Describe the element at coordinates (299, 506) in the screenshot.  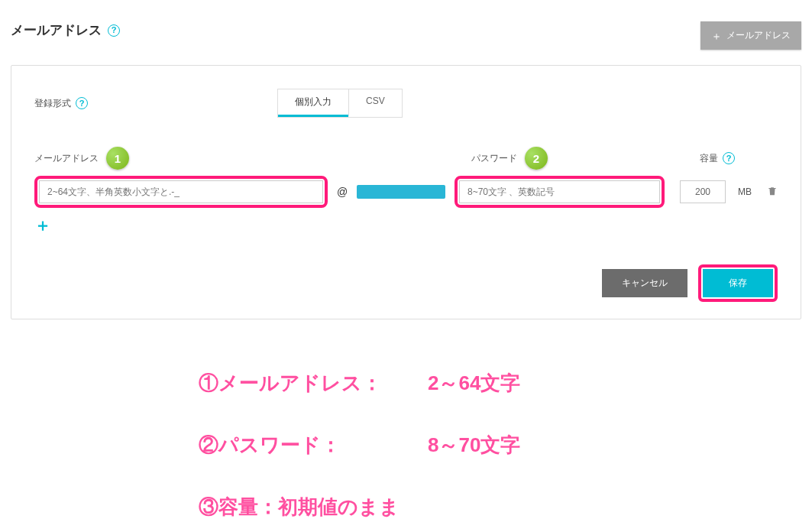
I see `annotation-line3: ③容量：初期値のまま` at that location.